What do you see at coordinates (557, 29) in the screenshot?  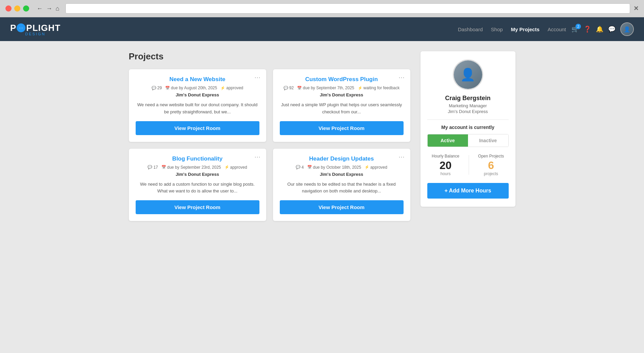 I see `nav-account: Account` at bounding box center [557, 29].